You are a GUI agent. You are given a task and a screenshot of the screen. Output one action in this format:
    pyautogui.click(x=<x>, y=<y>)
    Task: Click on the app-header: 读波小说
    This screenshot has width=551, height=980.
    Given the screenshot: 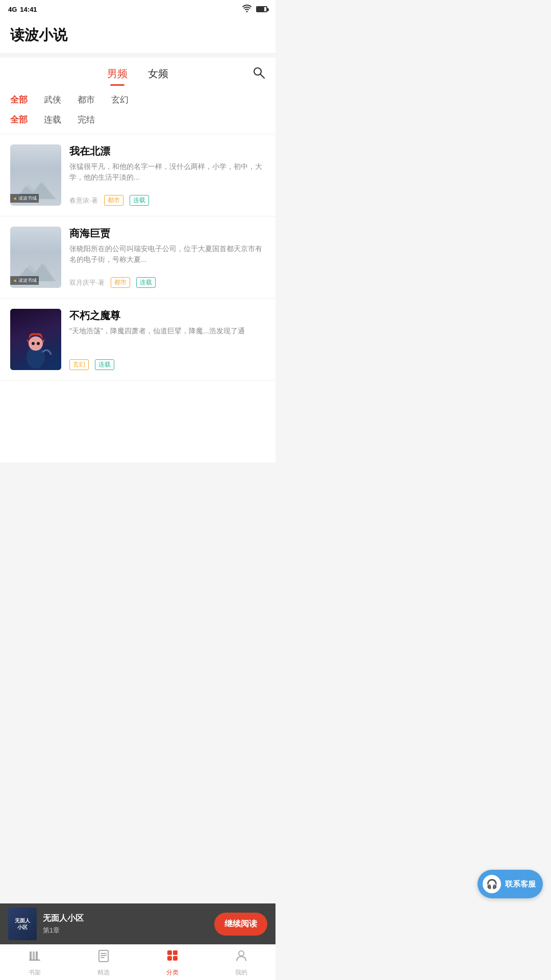 What is the action you would take?
    pyautogui.click(x=138, y=36)
    